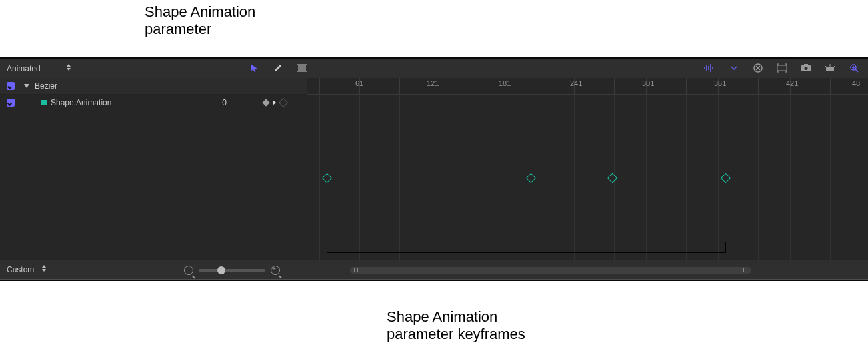  What do you see at coordinates (720, 83) in the screenshot?
I see `ruler-tick-label: 361` at bounding box center [720, 83].